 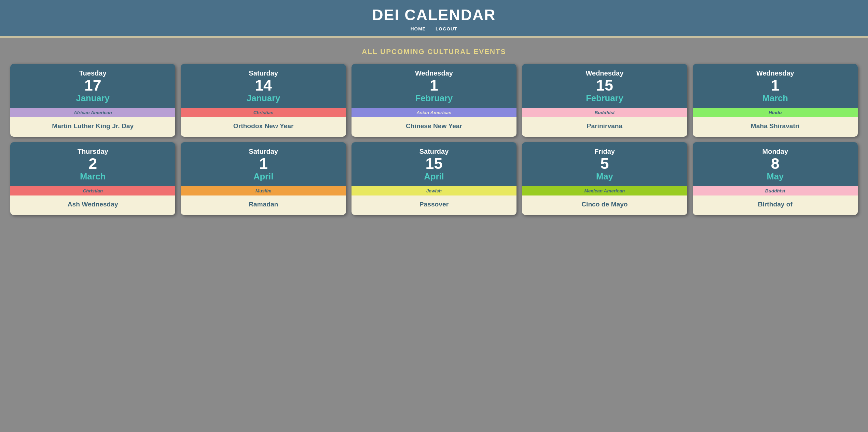 I want to click on card-category: Asian American, so click(x=434, y=113).